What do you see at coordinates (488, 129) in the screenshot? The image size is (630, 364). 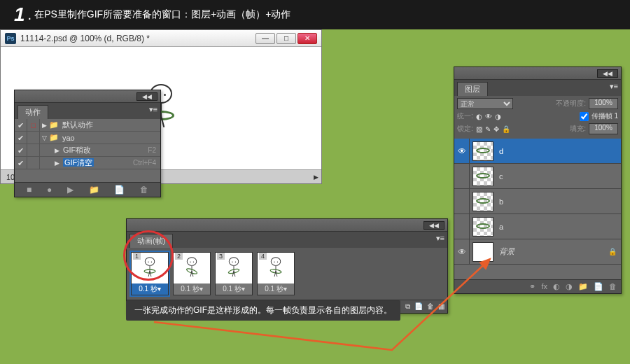 I see `lock-paint-icon: ✎` at bounding box center [488, 129].